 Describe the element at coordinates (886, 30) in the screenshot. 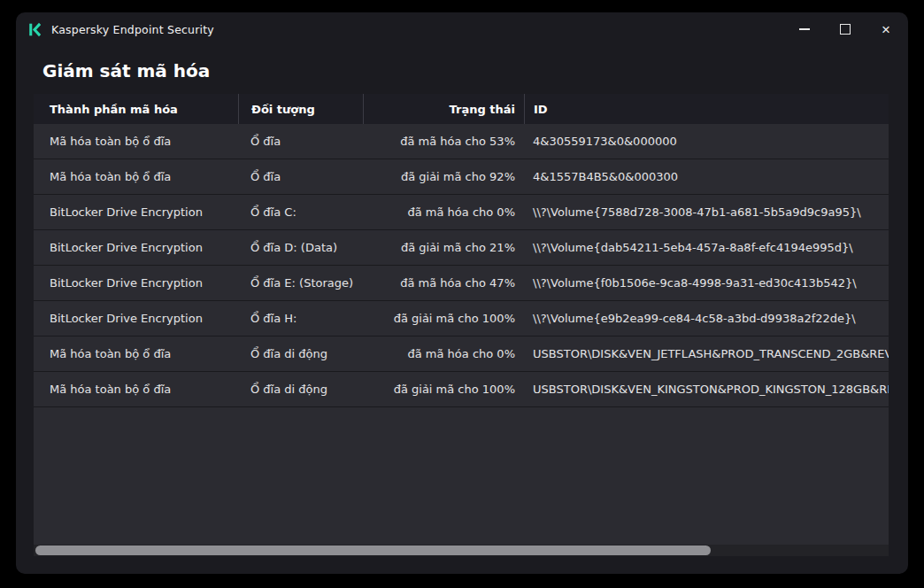

I see `close-icon: ×` at that location.